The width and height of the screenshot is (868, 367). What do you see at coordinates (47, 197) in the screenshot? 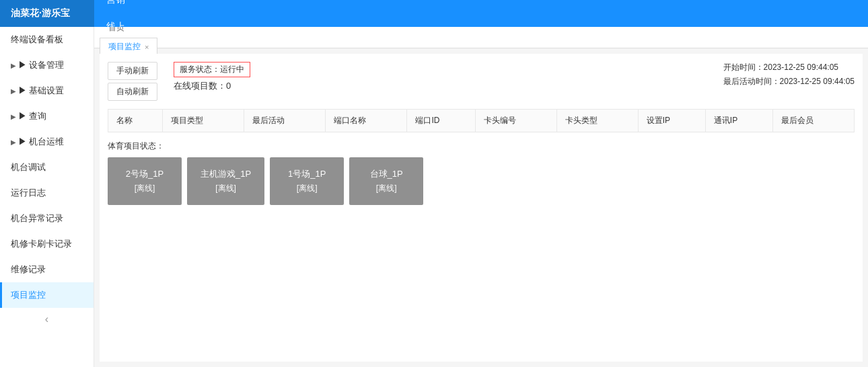
I see `sidebar: 终端设备看板▶ 设备管理▶ 基础设置▶ 查询▶ 机台运维机台调试运行日志机台异常…` at bounding box center [47, 197].